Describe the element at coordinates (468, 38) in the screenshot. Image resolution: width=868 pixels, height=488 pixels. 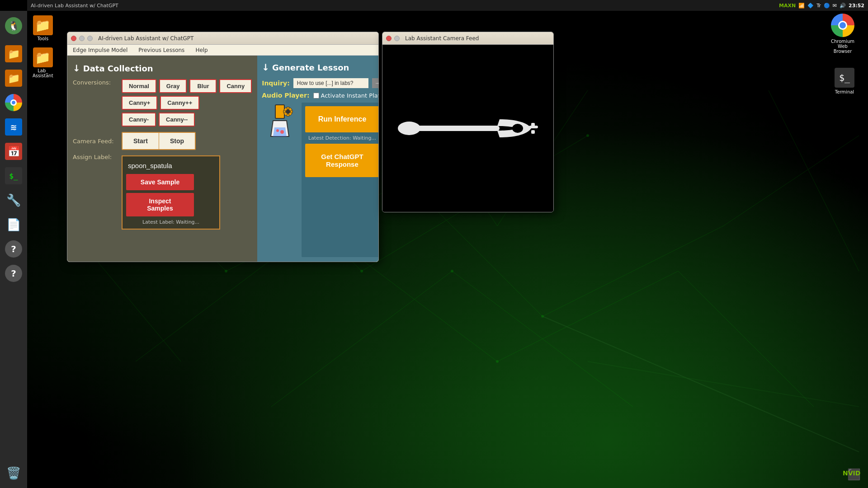
I see `camera-titlebar: Lab Assistant Camera Feed` at that location.